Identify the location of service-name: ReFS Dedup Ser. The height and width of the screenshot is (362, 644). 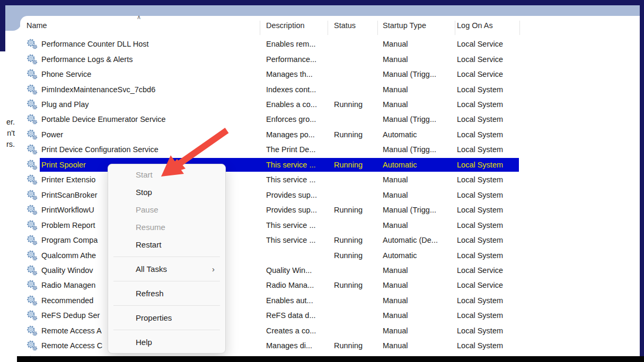
(70, 315).